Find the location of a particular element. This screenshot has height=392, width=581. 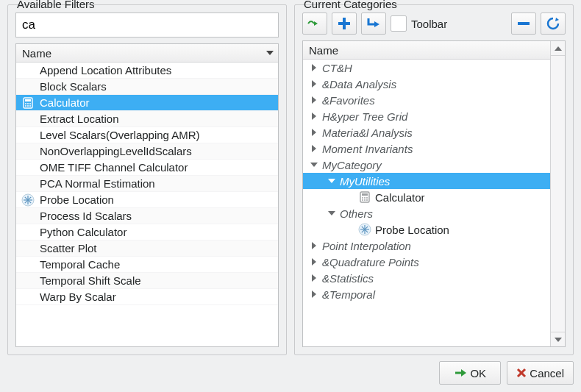

cancel-button: Cancel is located at coordinates (540, 373).